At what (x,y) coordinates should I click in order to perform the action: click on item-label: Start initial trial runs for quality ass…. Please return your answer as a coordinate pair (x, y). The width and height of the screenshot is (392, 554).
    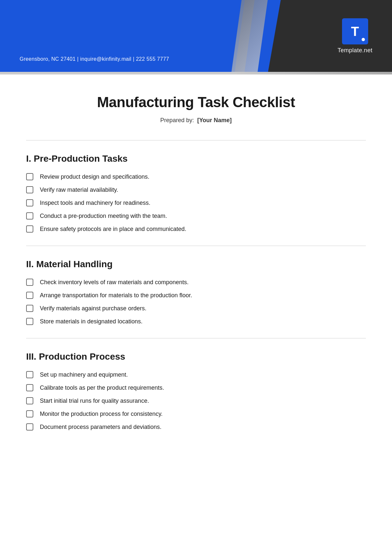
    Looking at the image, I should click on (94, 401).